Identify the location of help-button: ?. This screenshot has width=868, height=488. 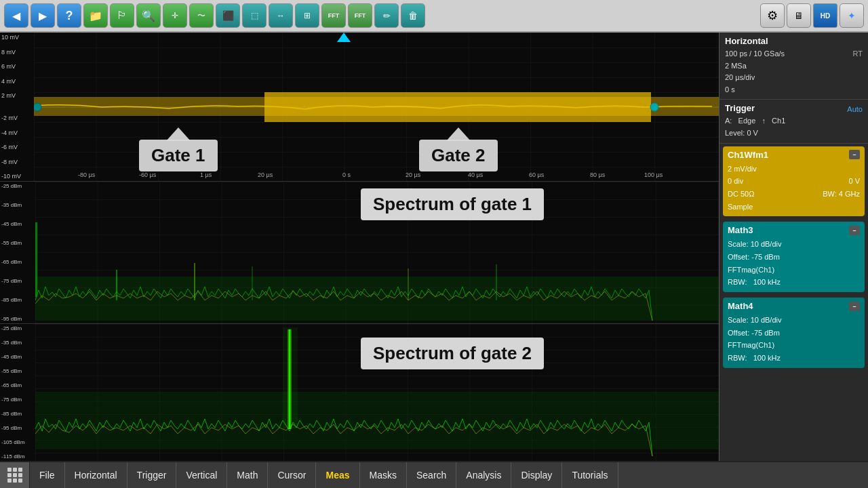
(69, 16).